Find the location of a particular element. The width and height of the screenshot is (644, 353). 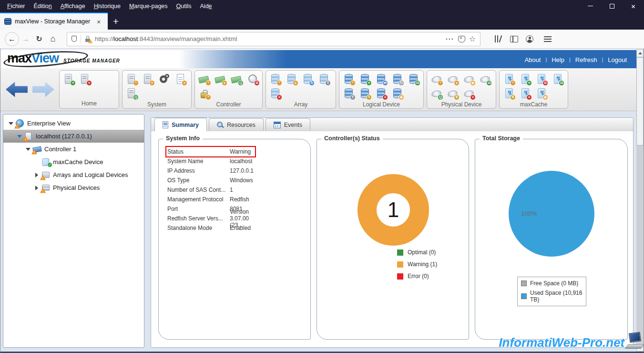

ribbon-forward-icon is located at coordinates (43, 90).